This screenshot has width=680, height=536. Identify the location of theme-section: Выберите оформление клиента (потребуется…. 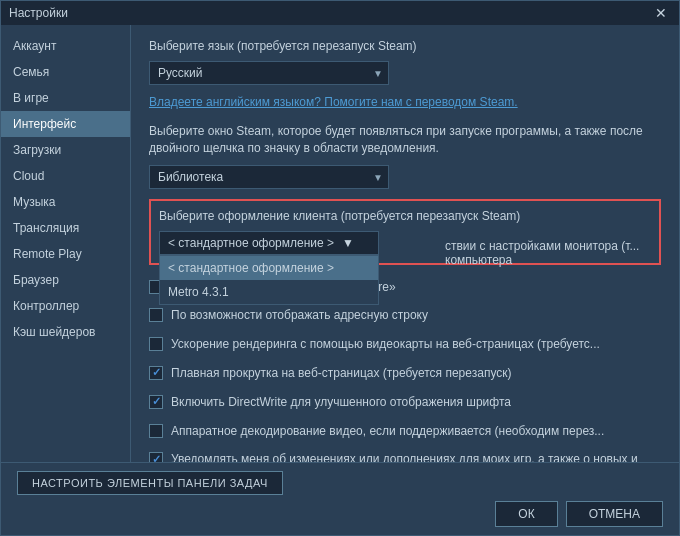
(405, 232).